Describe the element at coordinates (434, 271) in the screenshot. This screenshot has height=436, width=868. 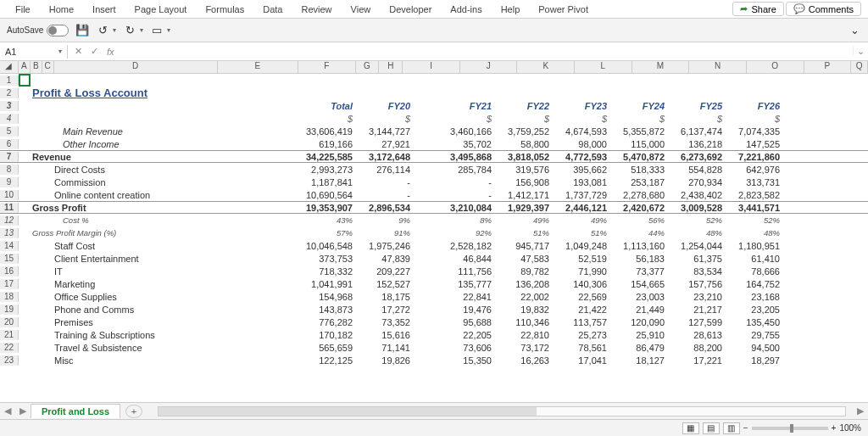
I see `table-row: 16IT718,332209,227111,75689,78271,99073,…` at that location.